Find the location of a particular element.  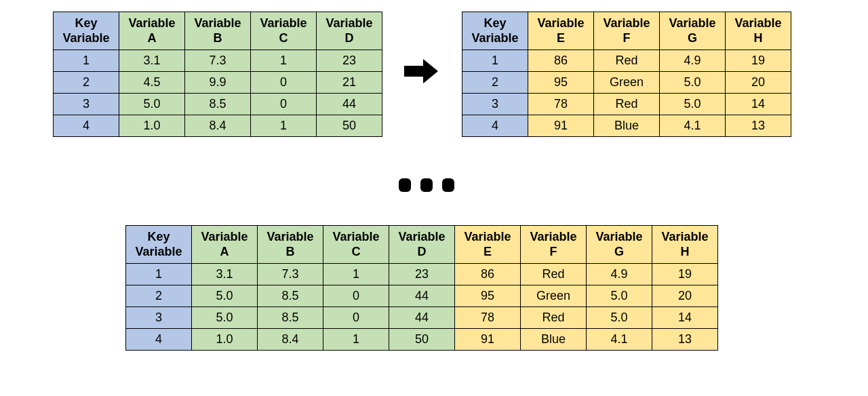

cell: 20 is located at coordinates (758, 83).